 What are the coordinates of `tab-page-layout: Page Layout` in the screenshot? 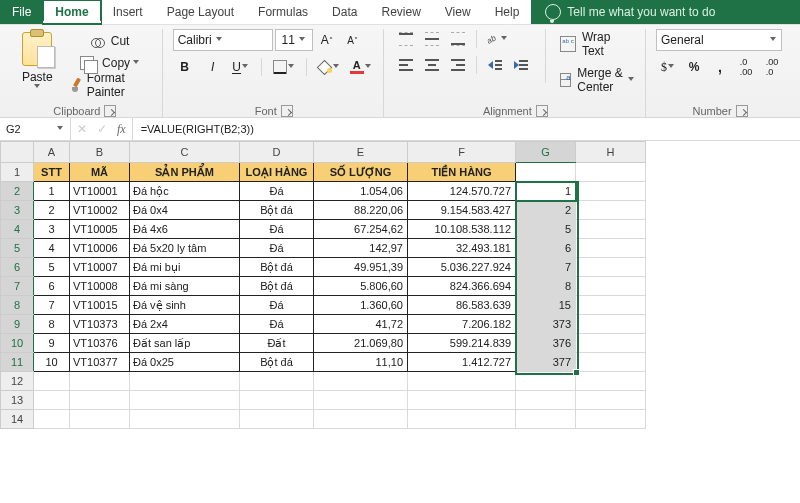 It's located at (200, 12).